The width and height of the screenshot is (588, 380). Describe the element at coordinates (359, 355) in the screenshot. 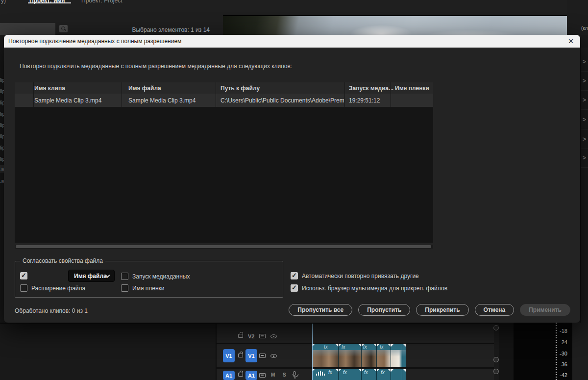

I see `video-clip-group: fx fx fx fx` at that location.